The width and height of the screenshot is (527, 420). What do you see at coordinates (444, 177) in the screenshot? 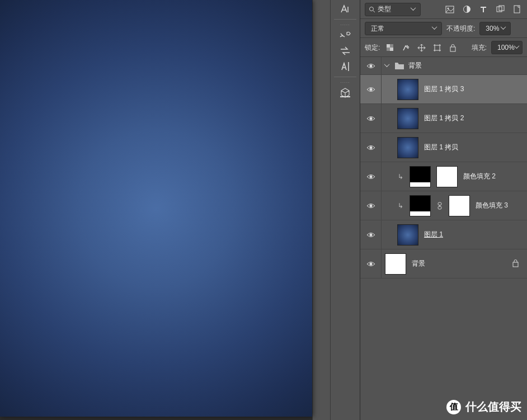
I see `layer-row: ↳ 颜色填充 2` at bounding box center [444, 177].